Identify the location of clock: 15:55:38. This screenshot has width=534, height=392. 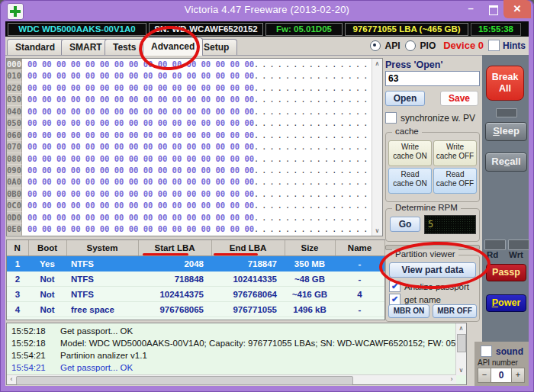
(496, 29).